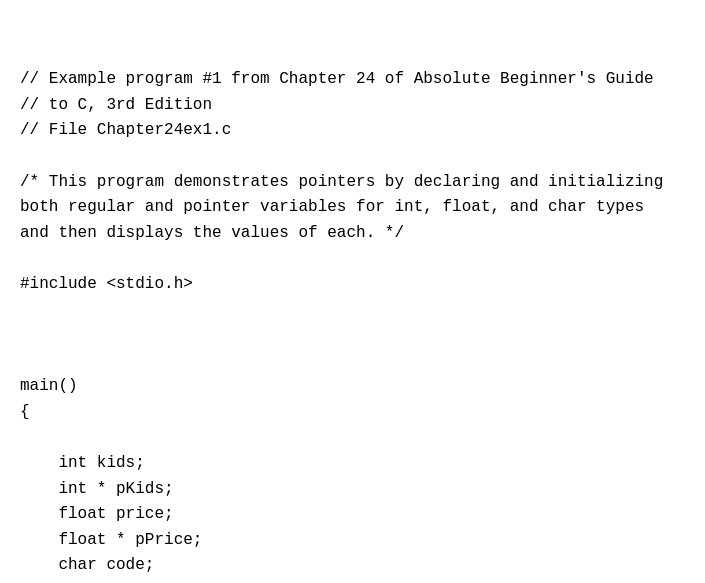 The width and height of the screenshot is (705, 583). I want to click on code-line: float price;, so click(352, 515).